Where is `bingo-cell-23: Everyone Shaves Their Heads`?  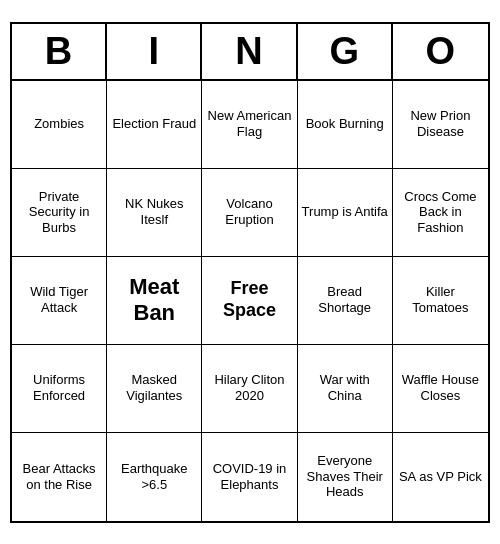 bingo-cell-23: Everyone Shaves Their Heads is located at coordinates (346, 477).